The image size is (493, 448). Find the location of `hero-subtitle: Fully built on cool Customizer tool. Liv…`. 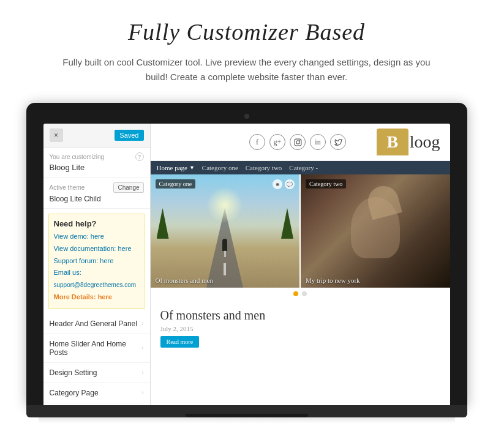

hero-subtitle: Fully built on cool Customizer tool. Liv… is located at coordinates (247, 70).